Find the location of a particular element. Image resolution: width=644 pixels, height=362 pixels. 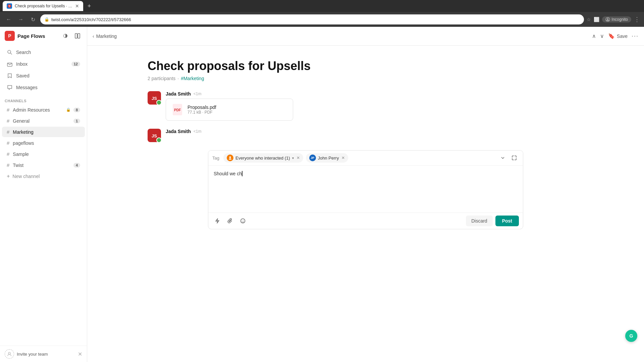

incognito-badge: Incognito is located at coordinates (616, 19).